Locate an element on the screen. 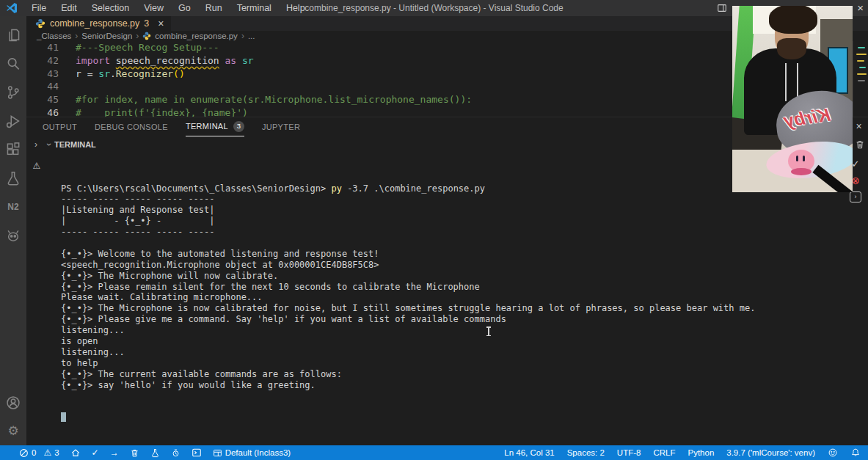 The image size is (868, 460). extensions-icon is located at coordinates (13, 150).